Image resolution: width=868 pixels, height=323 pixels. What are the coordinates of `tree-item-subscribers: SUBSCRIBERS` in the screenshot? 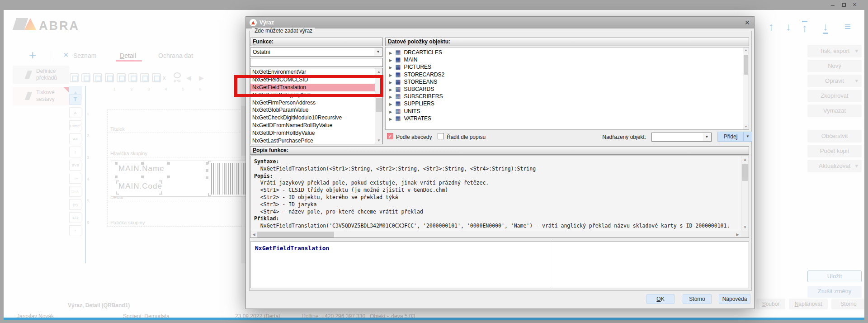 It's located at (567, 96).